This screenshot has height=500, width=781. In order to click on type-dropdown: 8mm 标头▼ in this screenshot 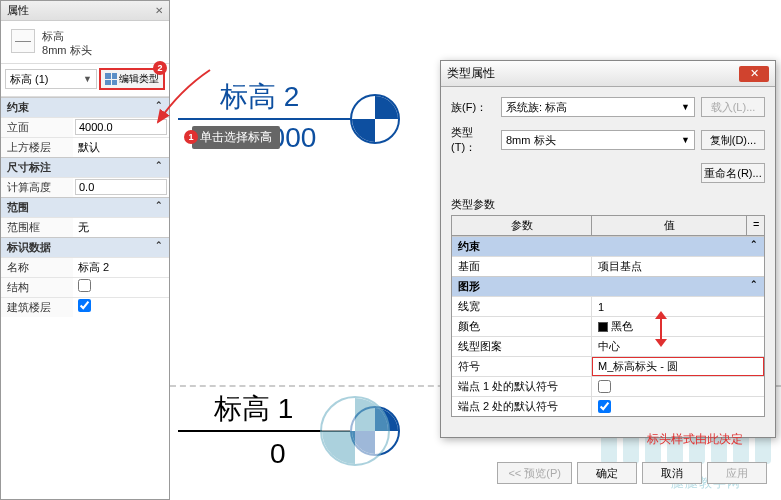, I will do `click(598, 140)`.